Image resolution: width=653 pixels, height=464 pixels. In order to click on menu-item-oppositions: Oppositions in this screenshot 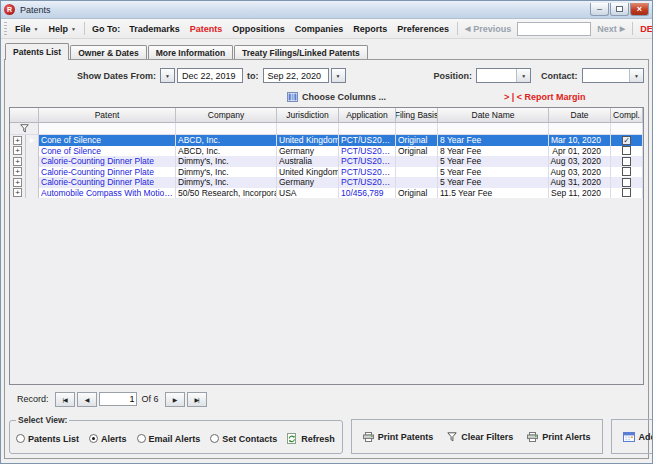, I will do `click(258, 29)`.